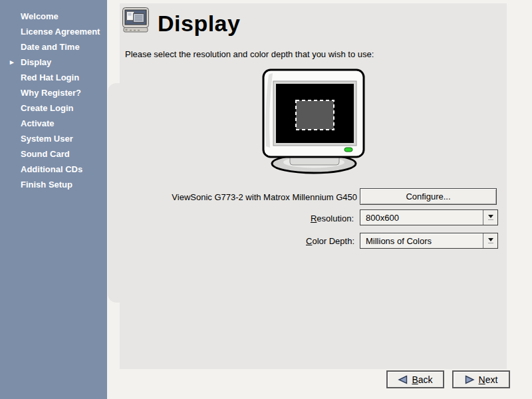  What do you see at coordinates (481, 379) in the screenshot?
I see `next-button: Next` at bounding box center [481, 379].